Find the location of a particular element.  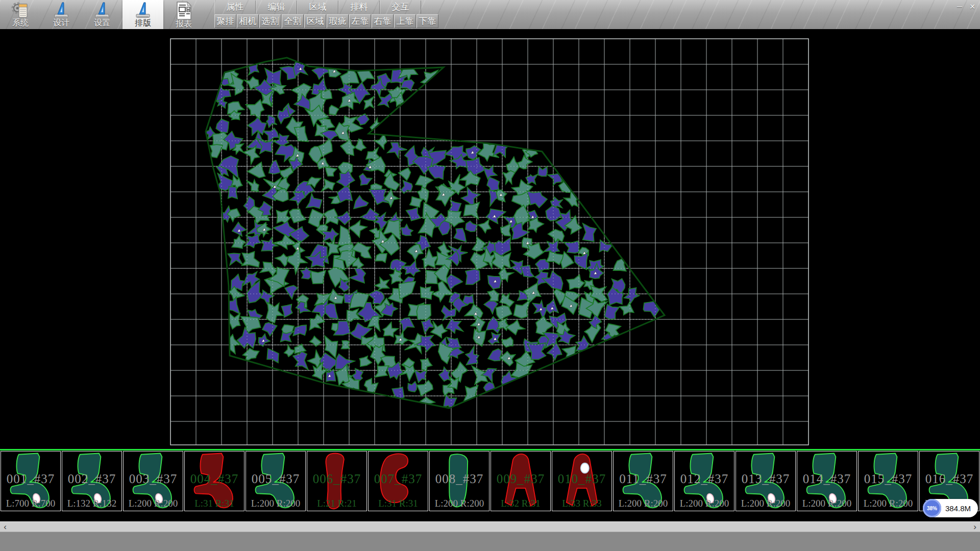

tool-button-10: 下靠 is located at coordinates (428, 21).